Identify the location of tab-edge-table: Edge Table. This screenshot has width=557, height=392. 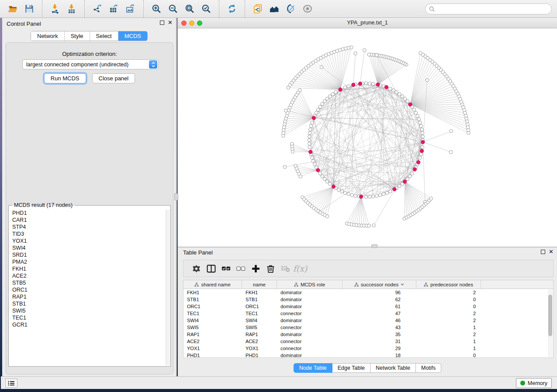
(351, 368).